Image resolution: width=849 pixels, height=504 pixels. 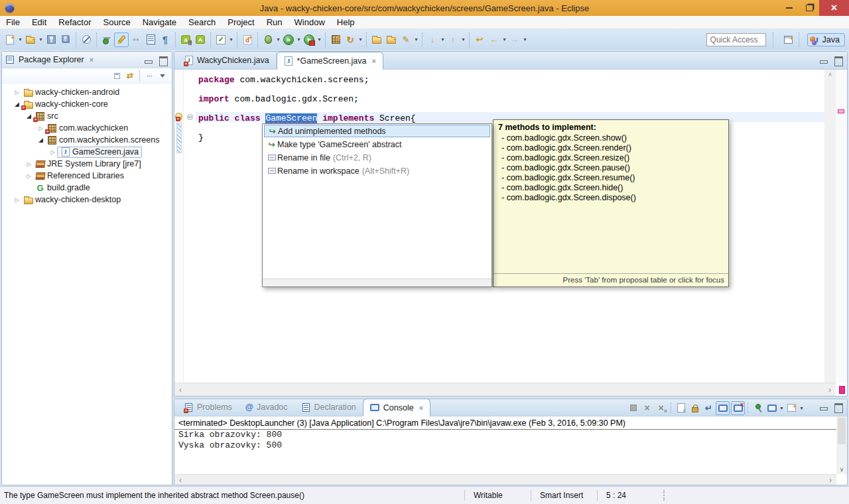 I want to click on run-icon, so click(x=289, y=40).